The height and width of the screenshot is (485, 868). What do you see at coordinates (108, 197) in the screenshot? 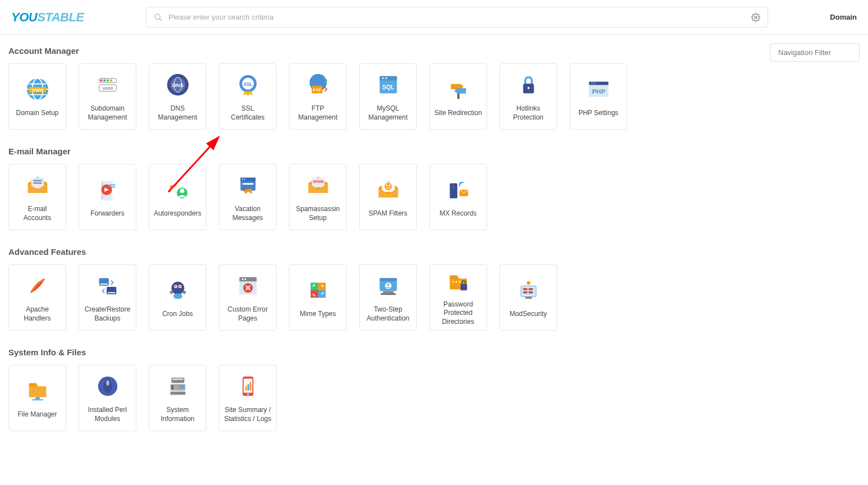
I see `tile-forwarders: Forwarders` at bounding box center [108, 197].